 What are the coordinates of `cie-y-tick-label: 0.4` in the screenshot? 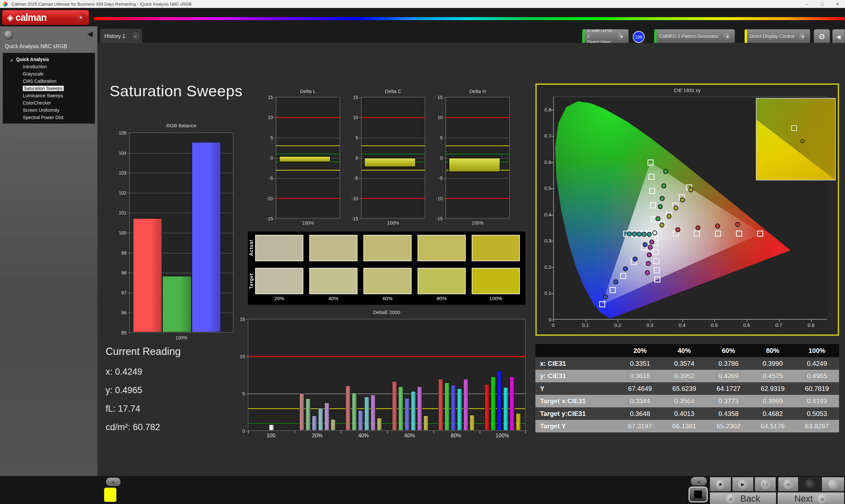 It's located at (545, 215).